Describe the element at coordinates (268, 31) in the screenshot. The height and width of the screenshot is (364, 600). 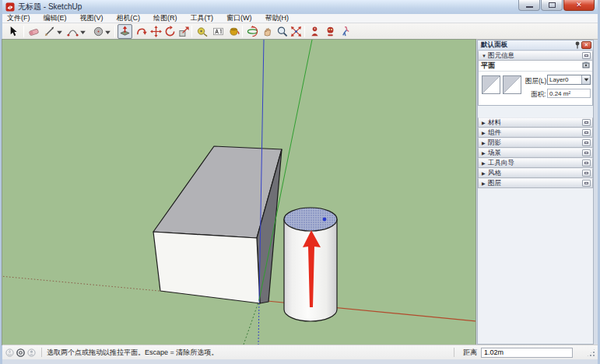
I see `pan-tool-button` at that location.